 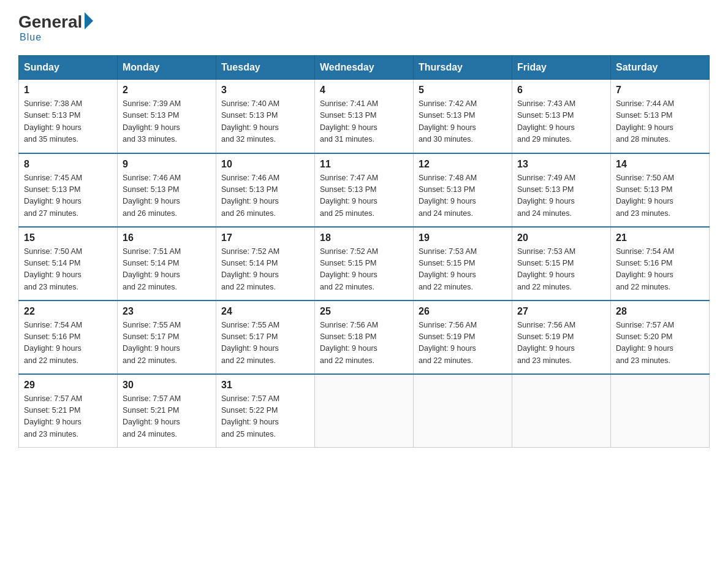 I want to click on day-number: 27, so click(x=561, y=312).